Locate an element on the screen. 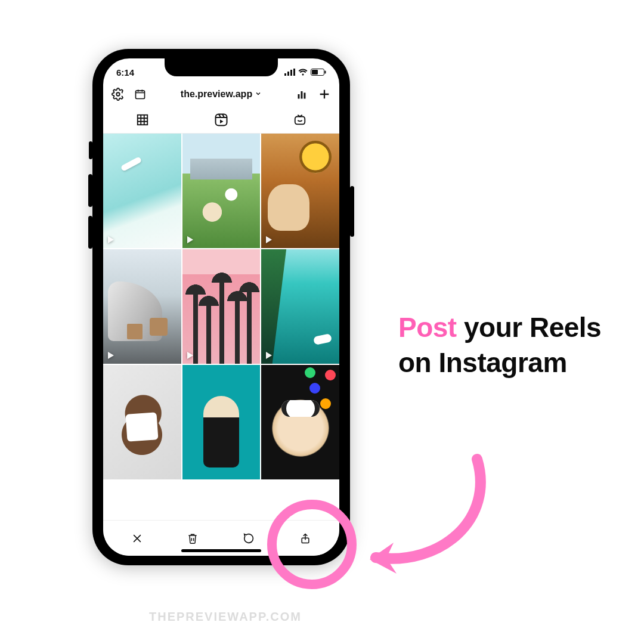  mute-switch is located at coordinates (91, 150).